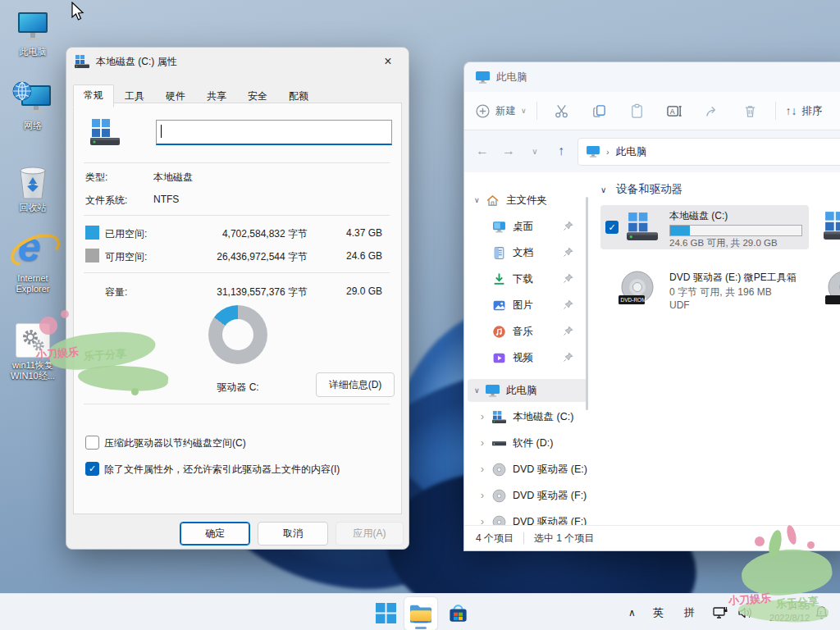 Image resolution: width=840 pixels, height=630 pixels. I want to click on tab-security: 安全, so click(258, 96).